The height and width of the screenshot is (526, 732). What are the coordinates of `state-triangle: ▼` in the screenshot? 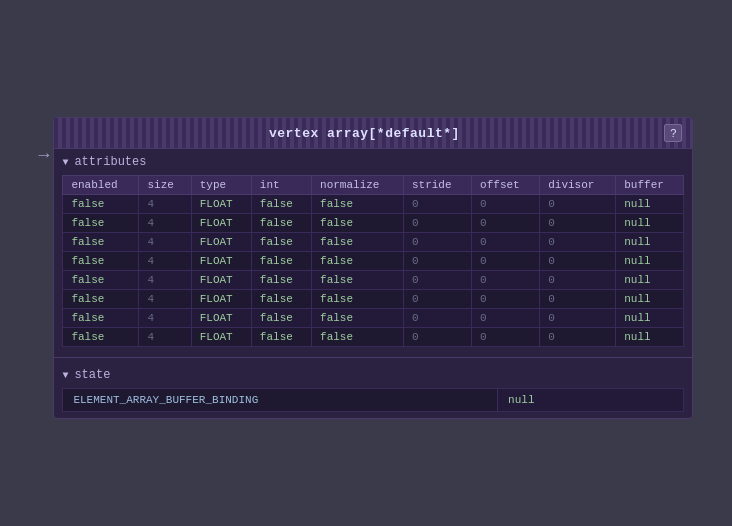 It's located at (65, 376).